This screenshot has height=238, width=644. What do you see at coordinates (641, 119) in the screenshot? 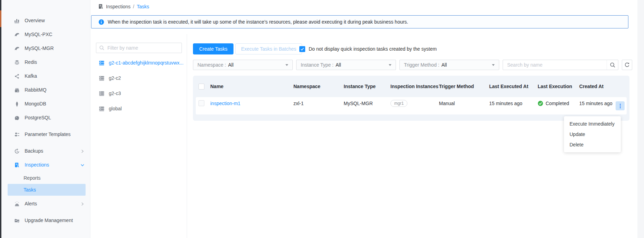
I see `right-page-strip` at bounding box center [641, 119].